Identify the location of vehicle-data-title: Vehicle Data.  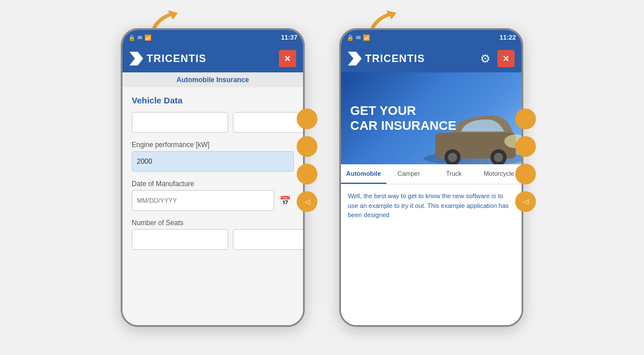
(213, 100).